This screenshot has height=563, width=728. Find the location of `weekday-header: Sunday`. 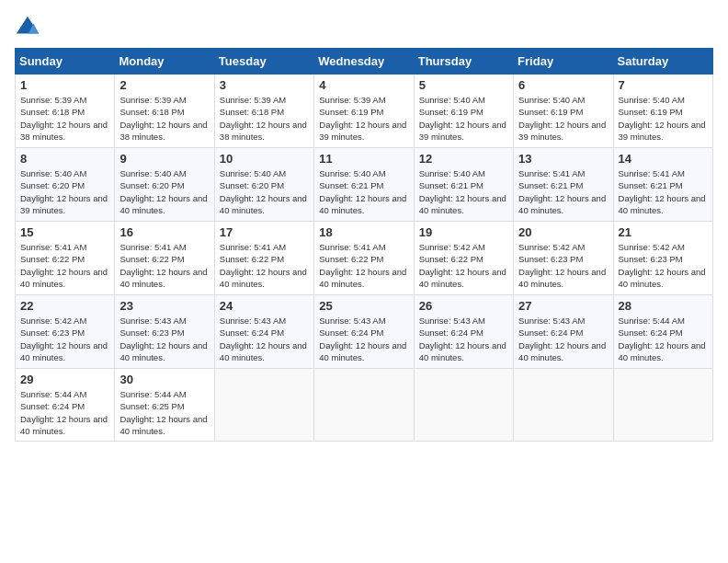

weekday-header: Sunday is located at coordinates (65, 62).